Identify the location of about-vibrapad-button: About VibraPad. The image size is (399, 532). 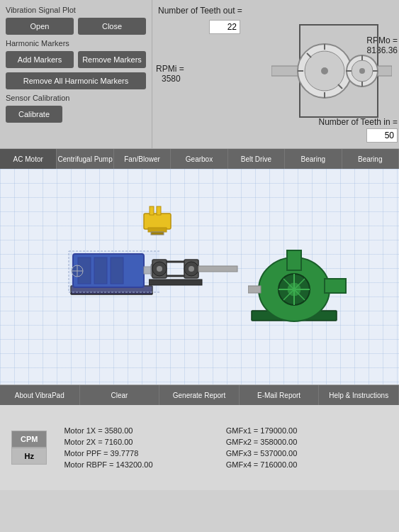
(40, 395).